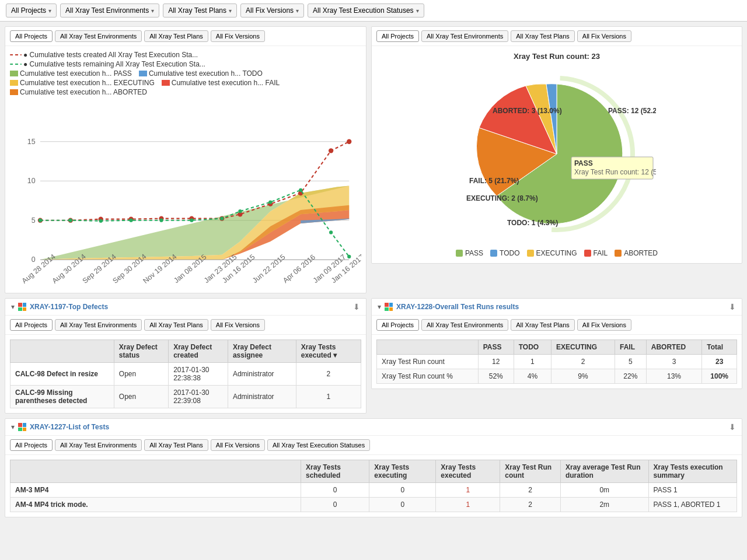  Describe the element at coordinates (584, 163) in the screenshot. I see `svg-text: PASS` at that location.